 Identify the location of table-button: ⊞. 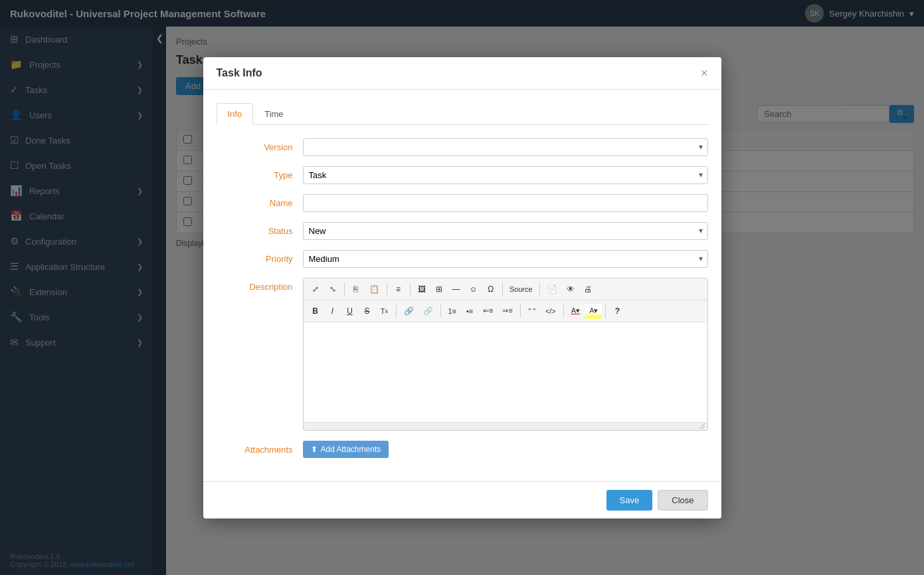
(439, 289).